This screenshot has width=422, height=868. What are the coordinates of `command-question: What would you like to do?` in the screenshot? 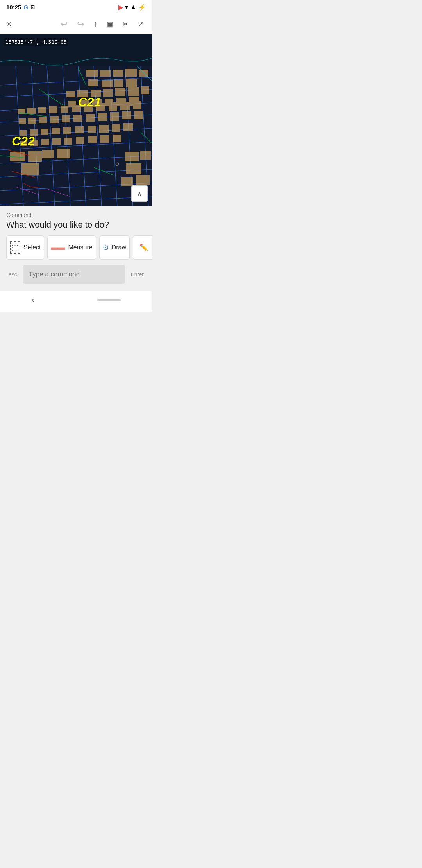 It's located at (76, 225).